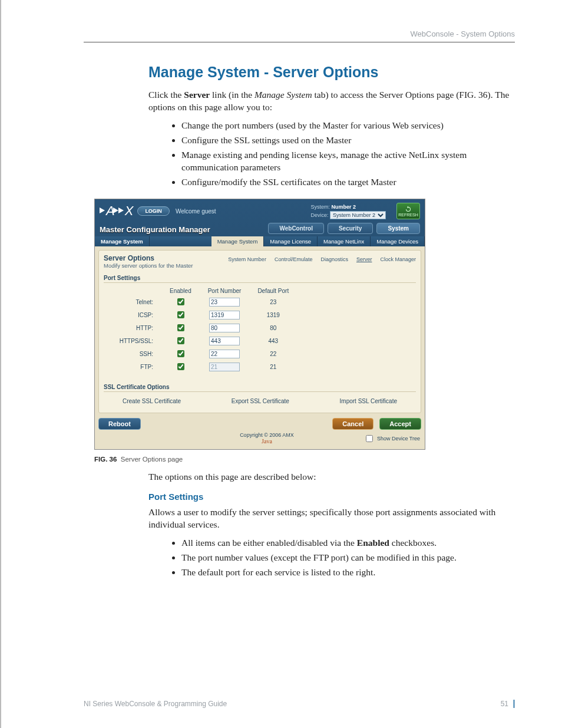 This screenshot has width=562, height=728. Describe the element at coordinates (273, 302) in the screenshot. I see `telnet-default: 23` at that location.